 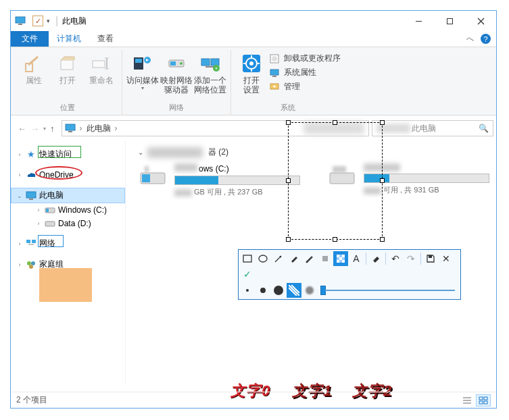 What do you see at coordinates (22, 128) in the screenshot?
I see `nav-back-icon: ←` at bounding box center [22, 128].